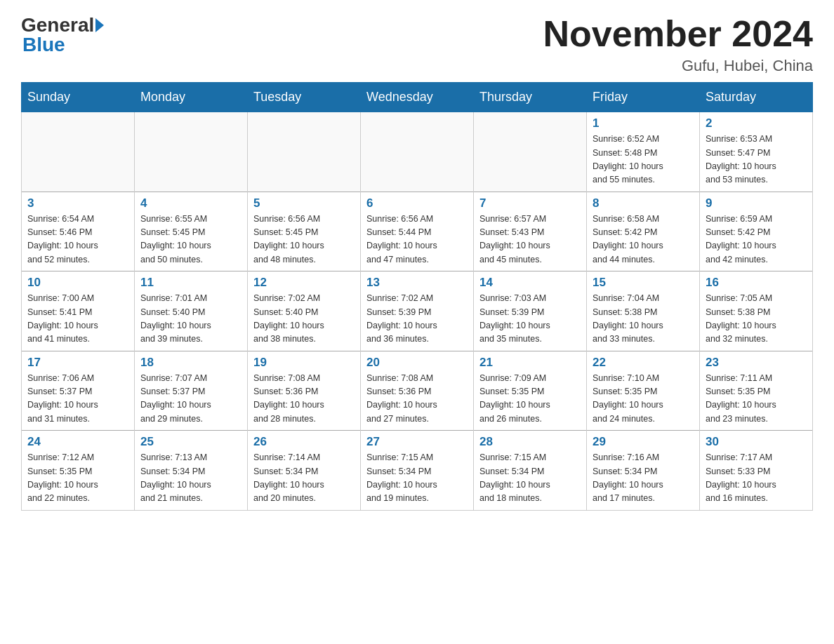 The height and width of the screenshot is (644, 834). I want to click on day-number: 28, so click(530, 442).